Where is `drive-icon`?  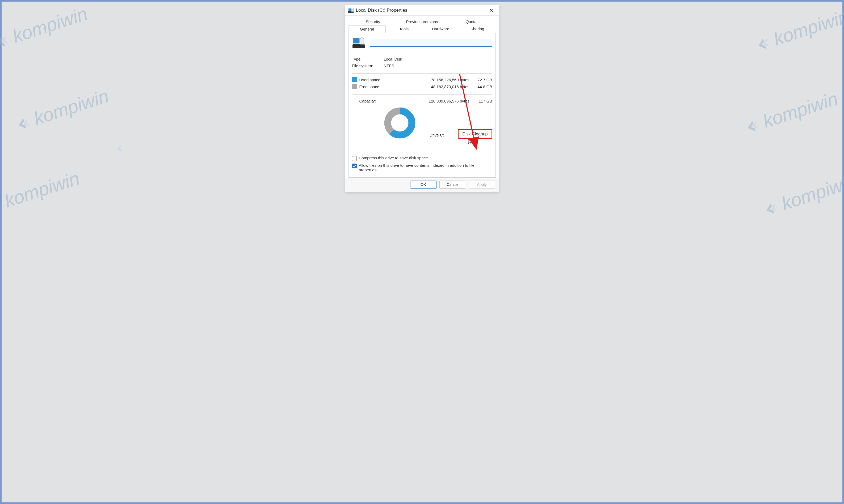 drive-icon is located at coordinates (359, 43).